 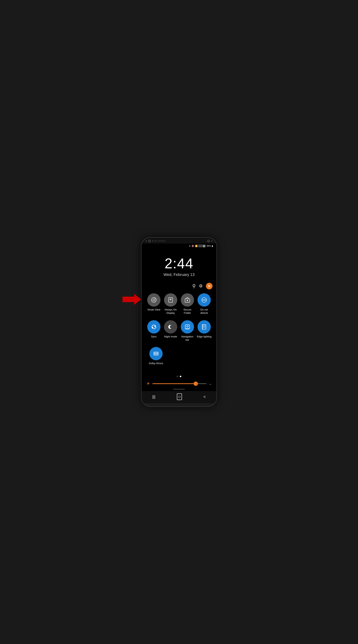 What do you see at coordinates (179, 264) in the screenshot?
I see `clock-time: 2:44` at bounding box center [179, 264].